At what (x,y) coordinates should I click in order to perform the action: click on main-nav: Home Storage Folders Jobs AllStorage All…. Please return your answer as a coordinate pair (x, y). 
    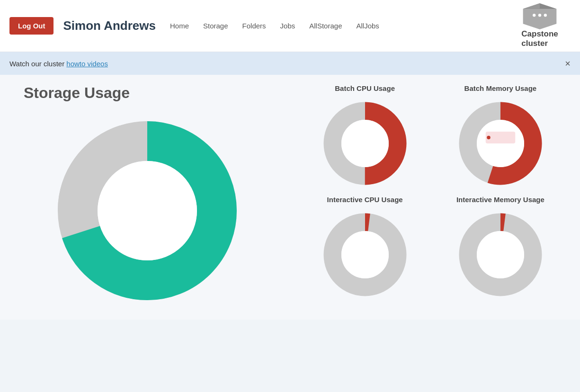
    Looking at the image, I should click on (339, 26).